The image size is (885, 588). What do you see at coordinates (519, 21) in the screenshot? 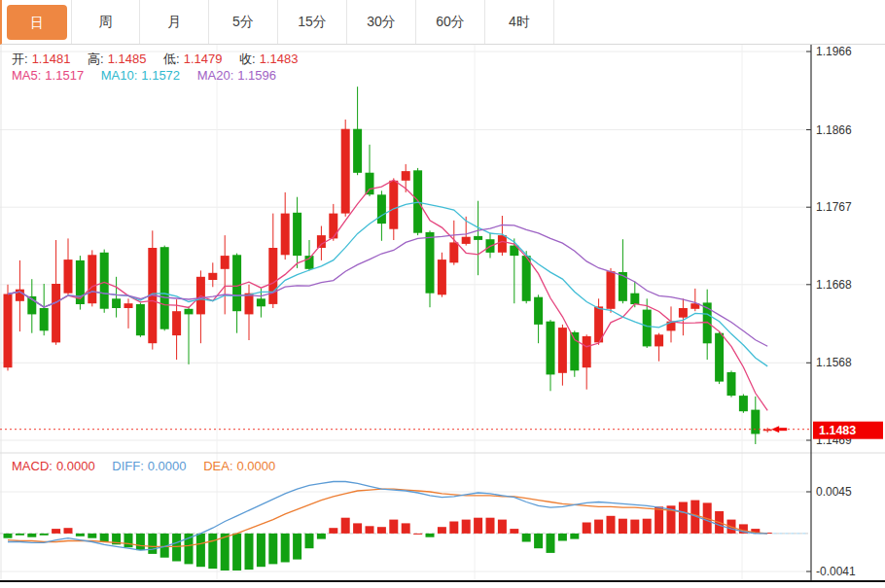
I see `tab-4hour: 4时` at bounding box center [519, 21].